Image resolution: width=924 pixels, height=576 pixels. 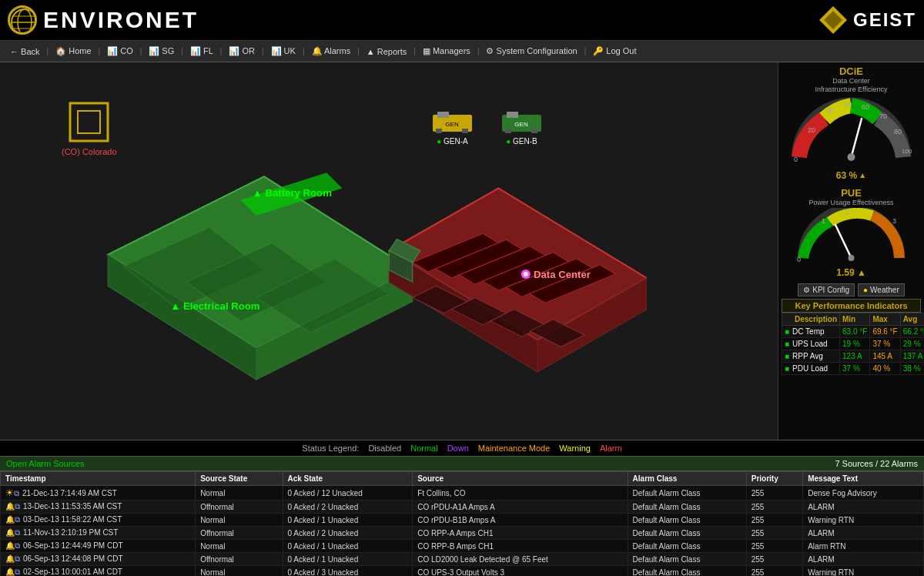 What do you see at coordinates (852, 132) in the screenshot?
I see `dcie-gauge: 0 20 40 50 60 70 80 100` at bounding box center [852, 132].